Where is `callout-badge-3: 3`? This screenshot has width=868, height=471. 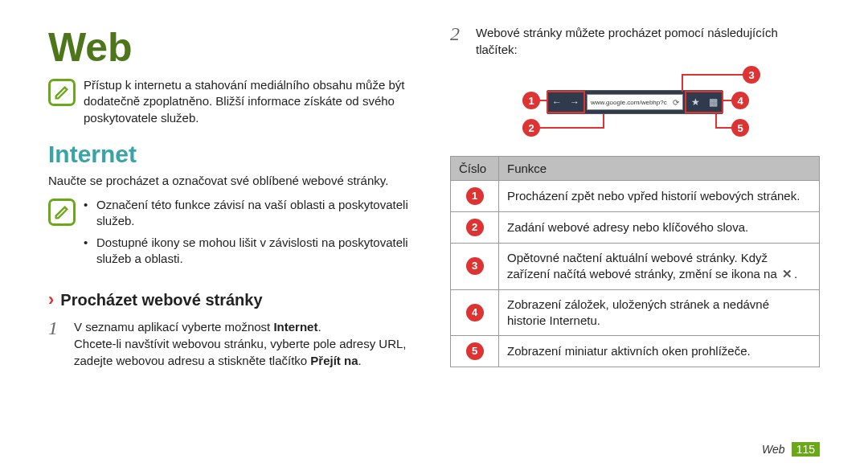
callout-badge-3: 3 is located at coordinates (751, 75).